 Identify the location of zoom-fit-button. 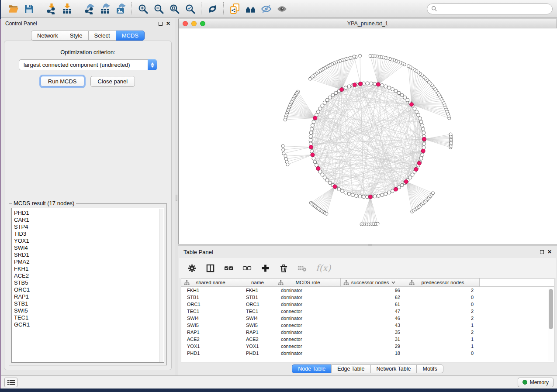
(174, 9).